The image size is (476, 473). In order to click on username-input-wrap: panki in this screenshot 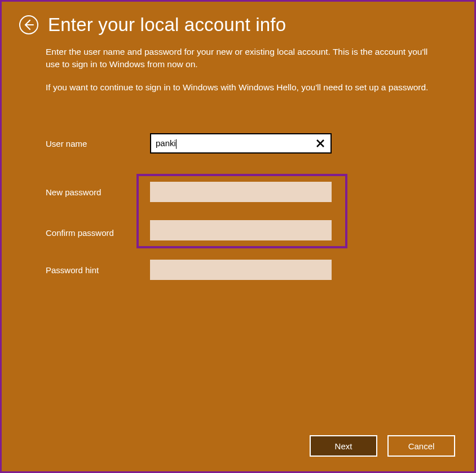, I will do `click(241, 143)`.